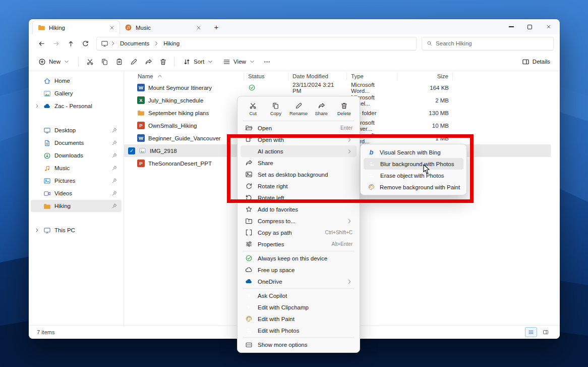  Describe the element at coordinates (135, 43) in the screenshot. I see `breadcrumb-item-documents: Documents` at that location.